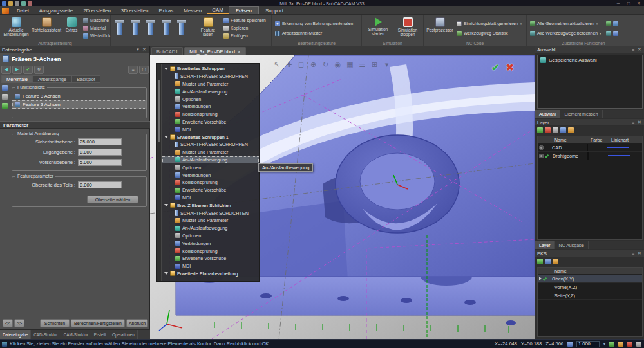 Image resolution: width=644 pixels, height=348 pixels. Describe the element at coordinates (600, 140) in the screenshot. I see `column-header: Farbe` at that location.